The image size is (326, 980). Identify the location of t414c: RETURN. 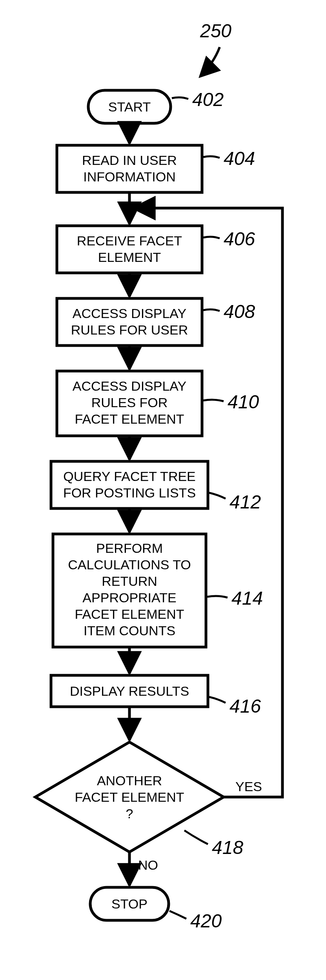
(129, 581).